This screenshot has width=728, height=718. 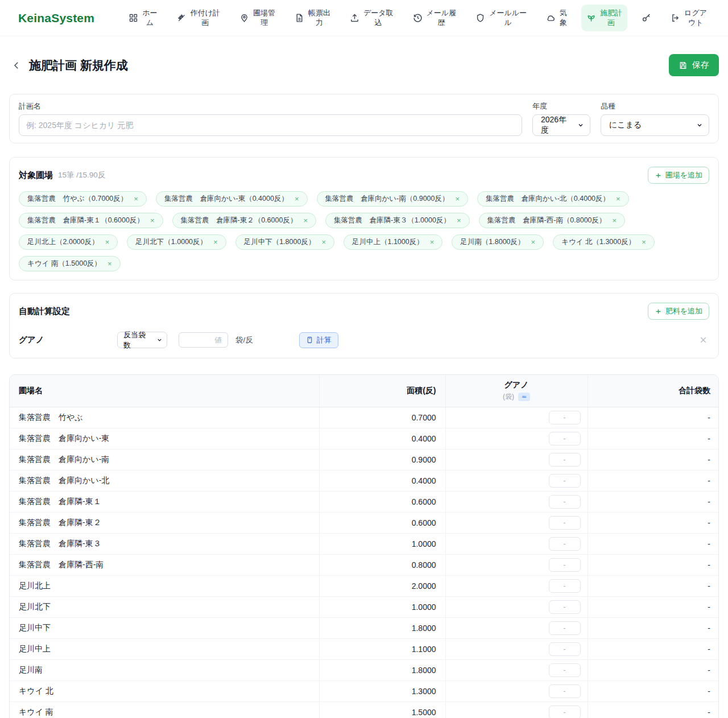 What do you see at coordinates (561, 125) in the screenshot?
I see `year-select: 2026年度` at bounding box center [561, 125].